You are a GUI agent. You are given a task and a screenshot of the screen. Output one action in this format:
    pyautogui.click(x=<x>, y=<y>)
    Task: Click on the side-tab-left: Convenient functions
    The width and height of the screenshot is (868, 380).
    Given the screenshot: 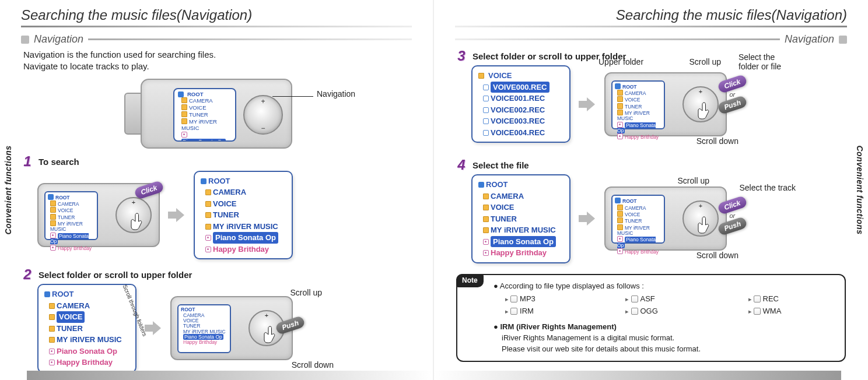 What is the action you would take?
    pyautogui.click(x=8, y=190)
    